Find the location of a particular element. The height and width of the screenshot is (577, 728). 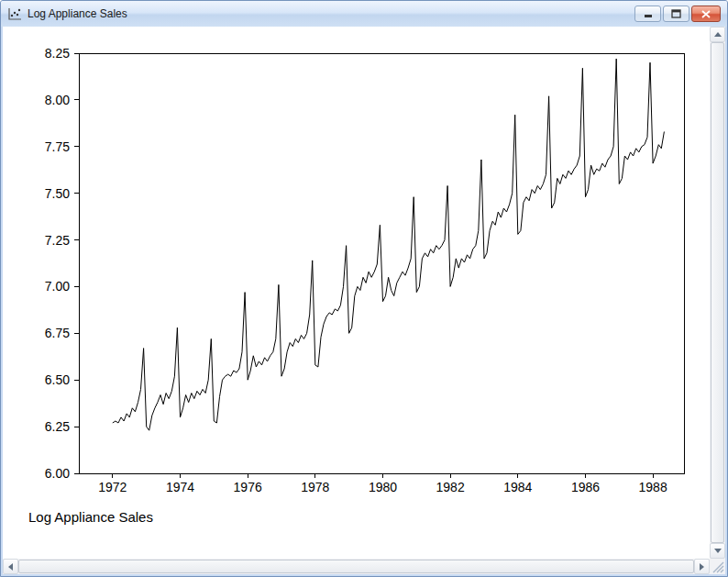

window-title: Log Appliance Sales is located at coordinates (77, 14).